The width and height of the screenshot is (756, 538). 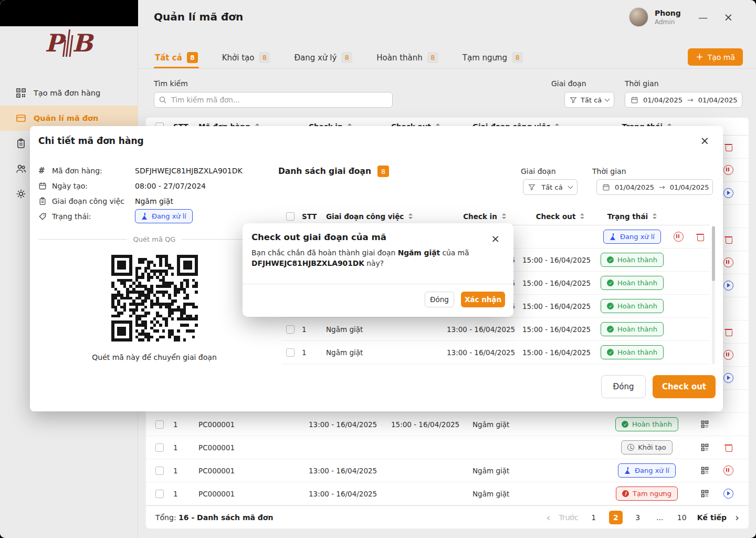 What do you see at coordinates (703, 17) in the screenshot?
I see `minimize-button: —` at bounding box center [703, 17].